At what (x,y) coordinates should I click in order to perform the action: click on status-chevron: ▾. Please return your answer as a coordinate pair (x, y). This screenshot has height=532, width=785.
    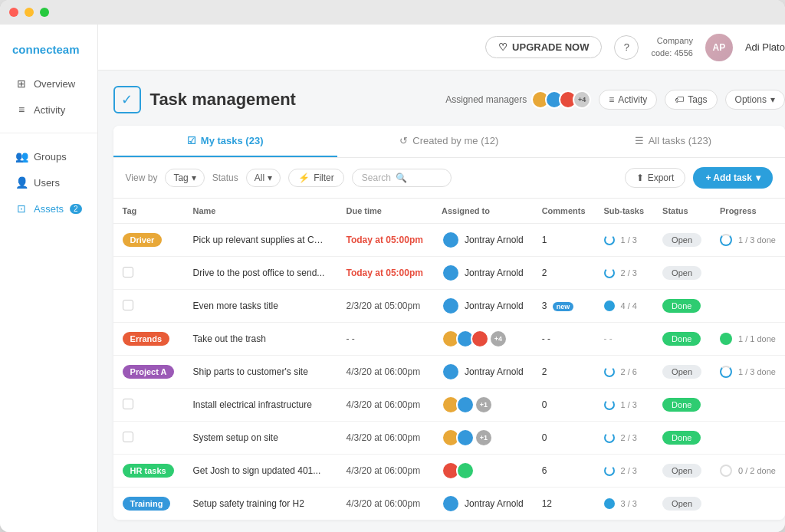
    Looking at the image, I should click on (270, 178).